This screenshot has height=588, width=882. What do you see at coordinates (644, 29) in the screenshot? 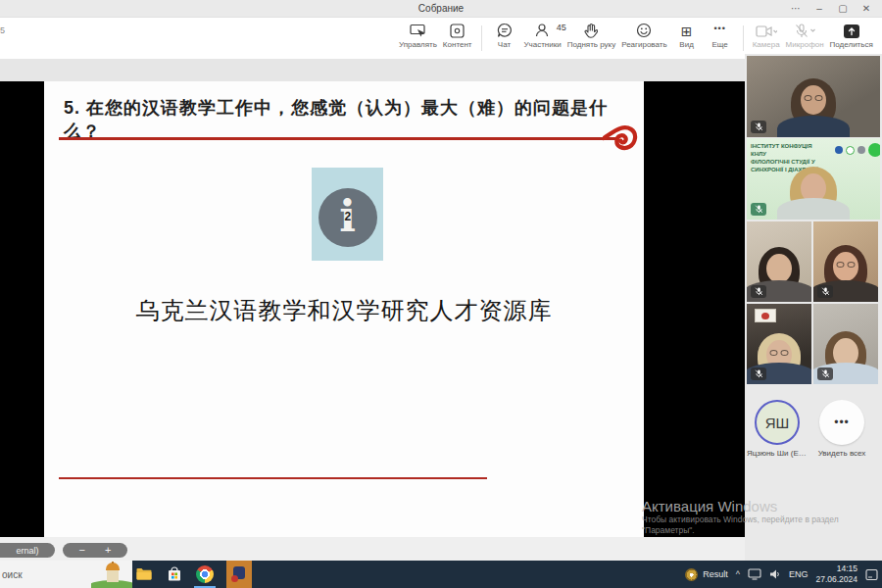
I see `react-smiley-icon` at bounding box center [644, 29].